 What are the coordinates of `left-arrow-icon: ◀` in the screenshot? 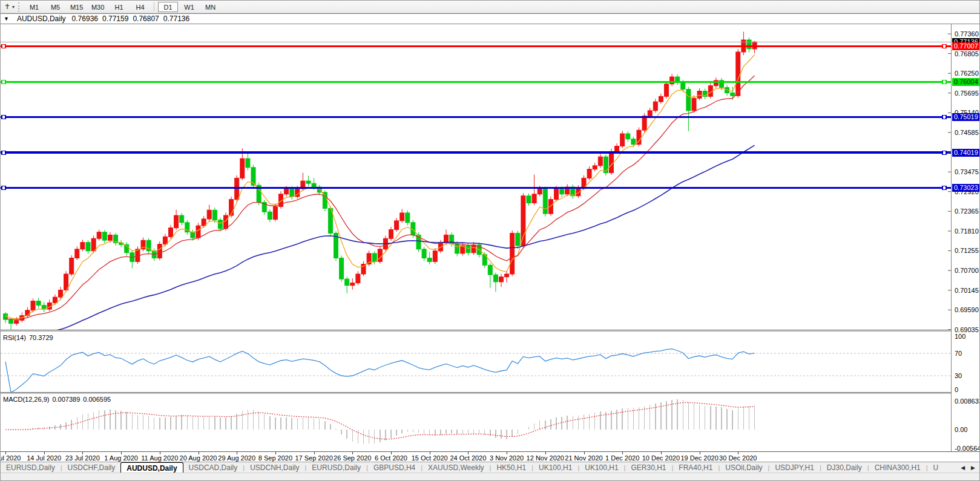 It's located at (962, 468).